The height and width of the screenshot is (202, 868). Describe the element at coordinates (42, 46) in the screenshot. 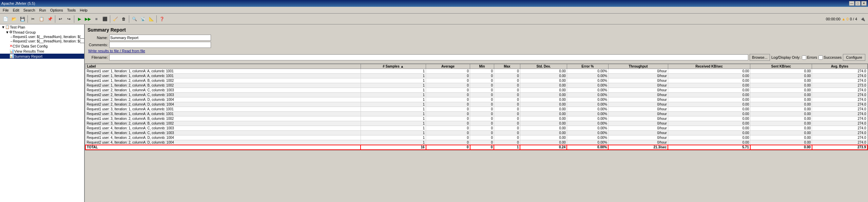

I see `tree-item-csvconfig: ✕ CSV Data Set Config` at that location.